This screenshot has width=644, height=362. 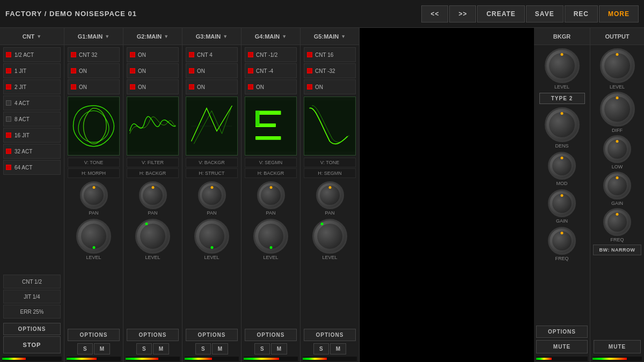 What do you see at coordinates (270, 87) in the screenshot?
I see `g4-row3: ON` at bounding box center [270, 87].